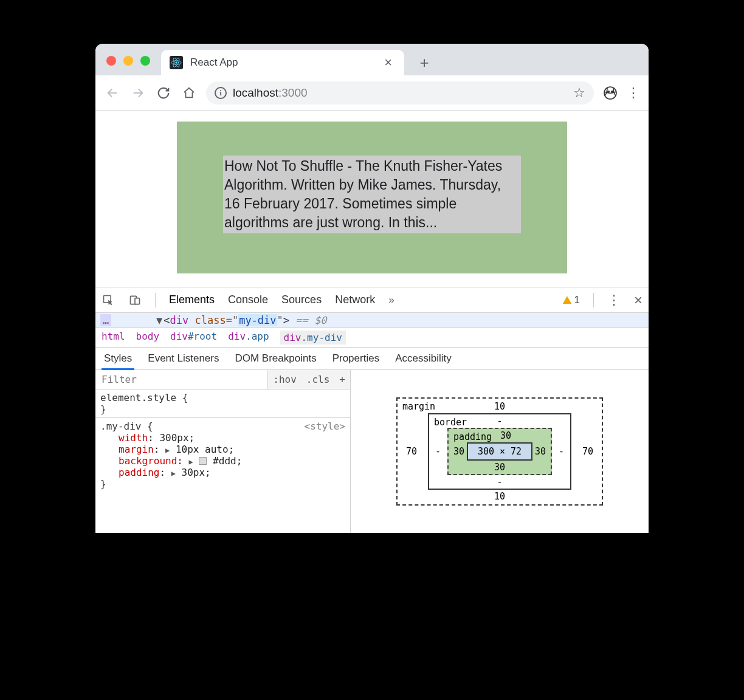 This screenshot has height=700, width=744. What do you see at coordinates (610, 93) in the screenshot?
I see `extension-icon` at bounding box center [610, 93].